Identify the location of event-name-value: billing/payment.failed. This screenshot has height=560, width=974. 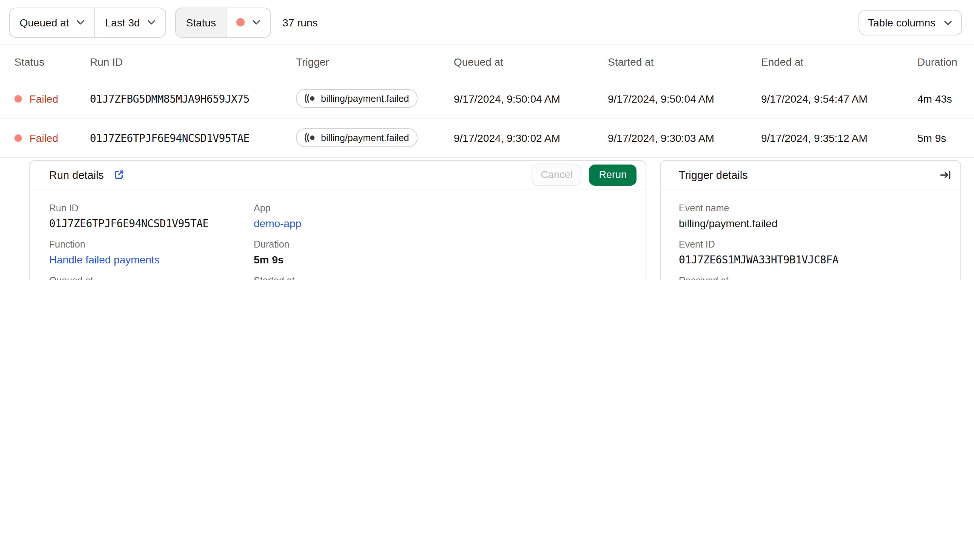
(820, 223).